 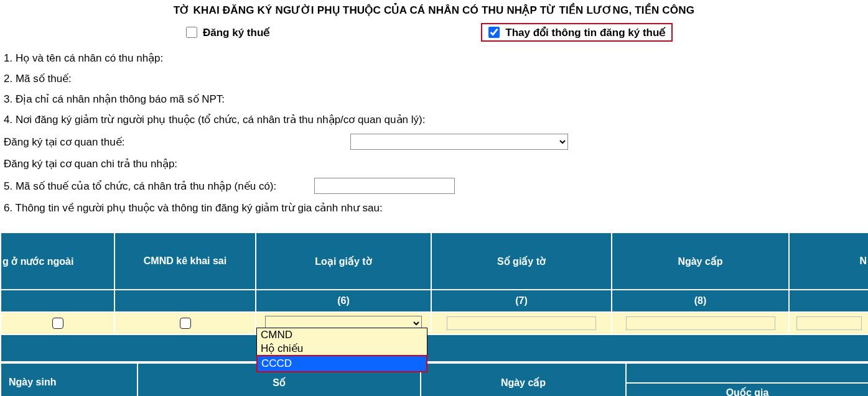 I want to click on partial-input, so click(x=829, y=323).